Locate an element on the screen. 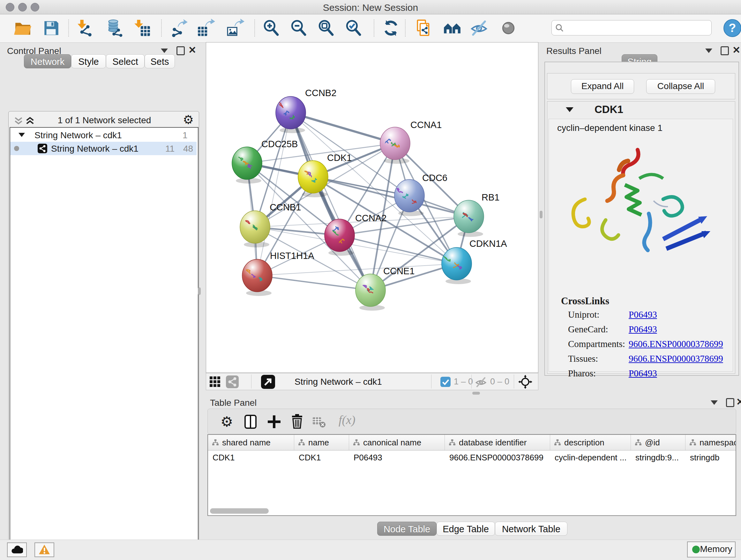 Image resolution: width=741 pixels, height=560 pixels. tab-network: Network is located at coordinates (48, 61).